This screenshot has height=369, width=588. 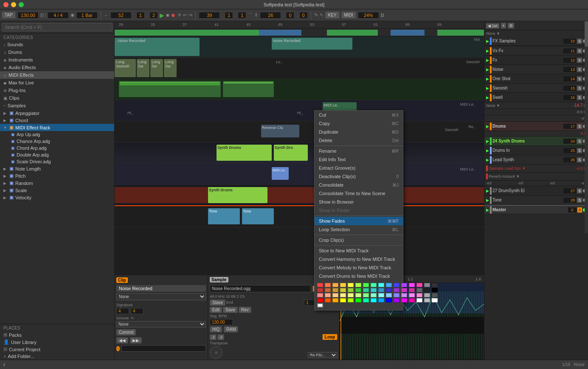 What do you see at coordinates (309, 303) in the screenshot?
I see `end-val1` at bounding box center [309, 303].